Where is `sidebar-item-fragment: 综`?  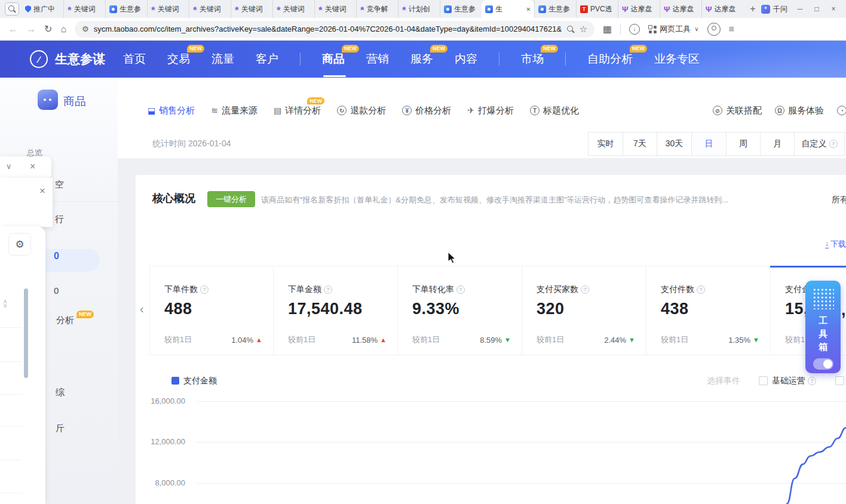
sidebar-item-fragment: 综 is located at coordinates (60, 393).